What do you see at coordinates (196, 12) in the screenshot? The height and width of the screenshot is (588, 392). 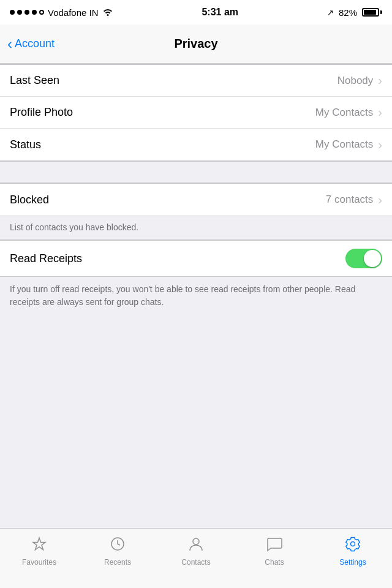 I see `status-bar: Vodafone IN 5:31 am ↗ 82%` at bounding box center [196, 12].